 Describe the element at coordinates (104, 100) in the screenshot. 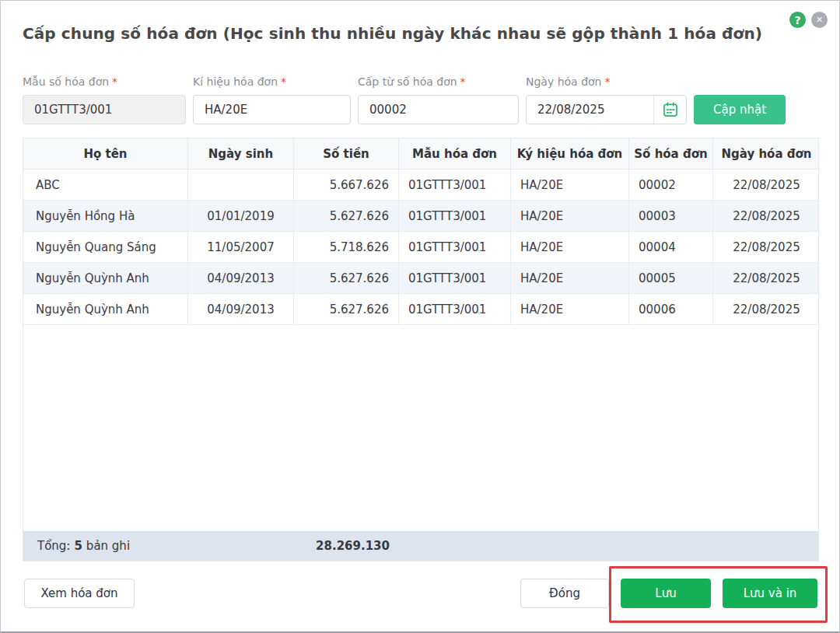

I see `field-invoice-template: Mẫu số hóa đơn*` at that location.